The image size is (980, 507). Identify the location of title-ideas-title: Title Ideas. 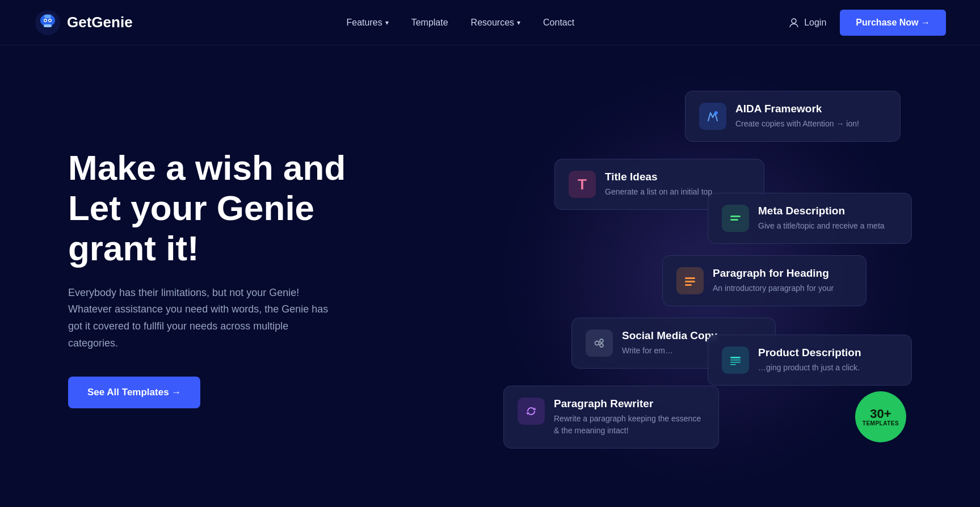
(663, 177).